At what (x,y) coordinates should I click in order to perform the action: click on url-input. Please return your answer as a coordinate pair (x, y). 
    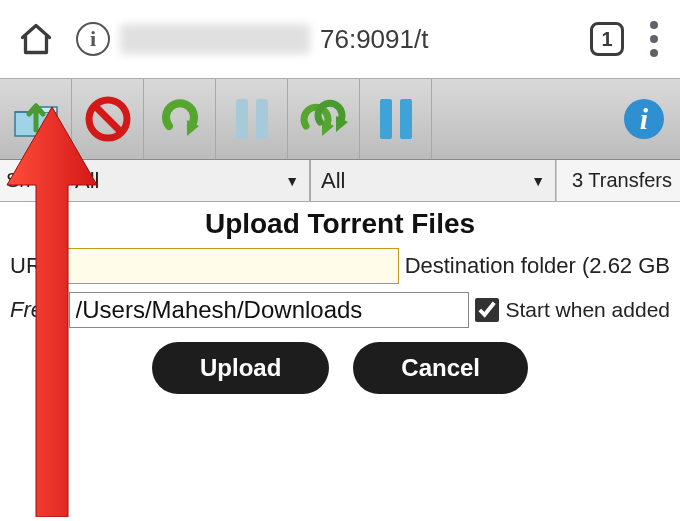
    Looking at the image, I should click on (230, 266).